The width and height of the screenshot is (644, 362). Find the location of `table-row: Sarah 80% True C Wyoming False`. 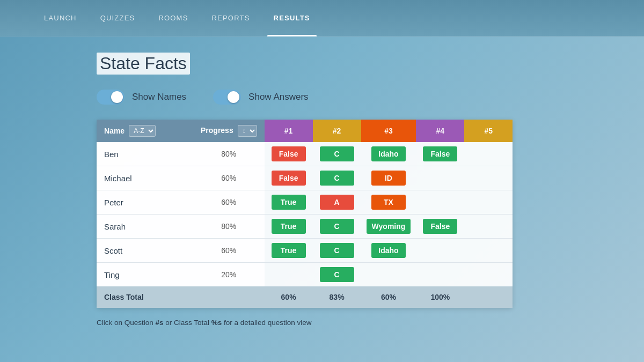

table-row: Sarah 80% True C Wyoming False is located at coordinates (305, 226).